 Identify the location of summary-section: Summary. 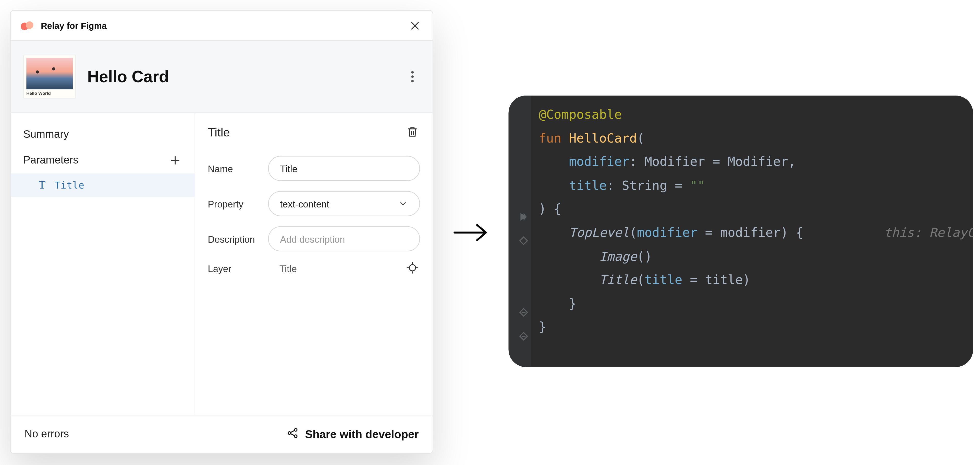
(103, 134).